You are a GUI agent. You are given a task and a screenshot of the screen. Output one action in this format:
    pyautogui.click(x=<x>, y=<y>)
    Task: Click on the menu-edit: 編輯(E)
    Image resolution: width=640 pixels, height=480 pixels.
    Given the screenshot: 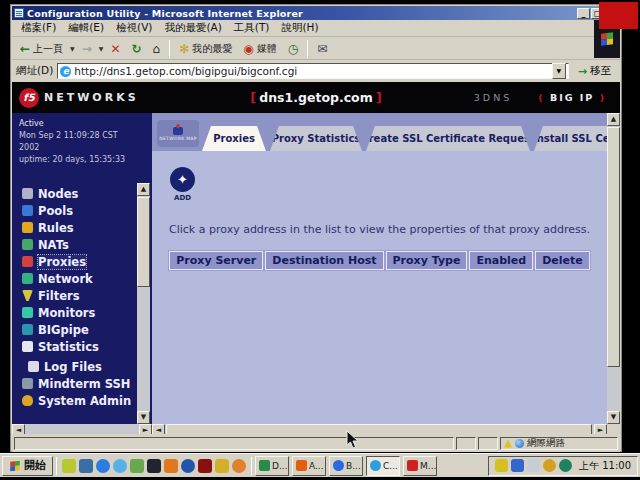 What is the action you would take?
    pyautogui.click(x=86, y=28)
    